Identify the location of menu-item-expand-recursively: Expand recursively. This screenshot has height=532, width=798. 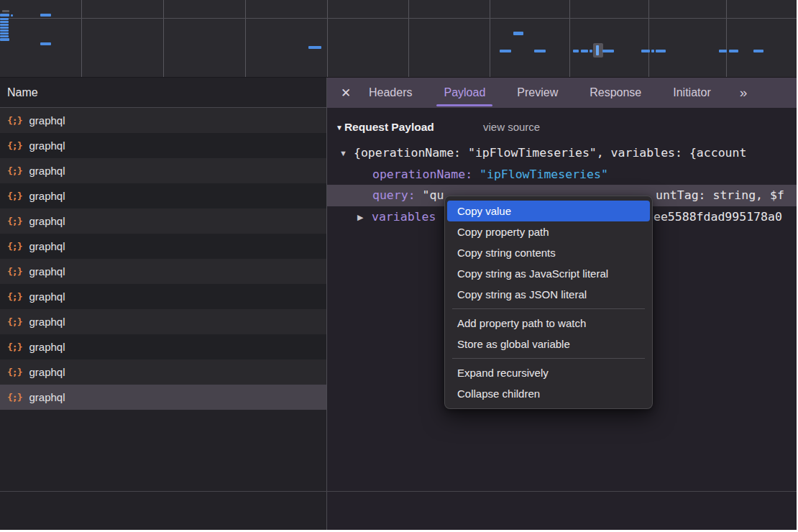
(549, 372).